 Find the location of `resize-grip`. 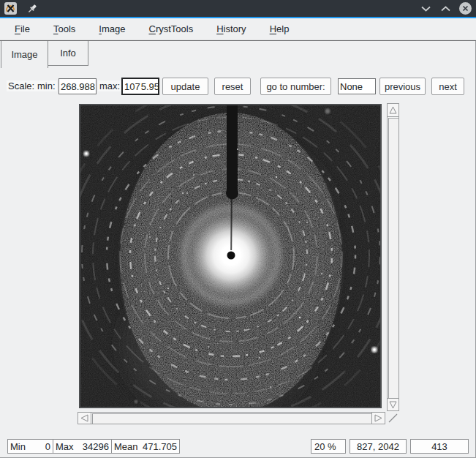

resize-grip is located at coordinates (393, 418).